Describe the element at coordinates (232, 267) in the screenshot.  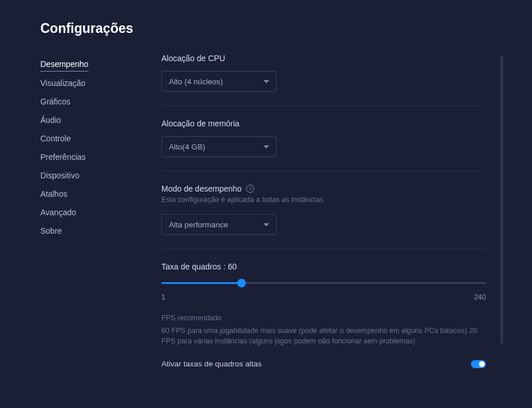
I see `framerate-value: 60` at that location.